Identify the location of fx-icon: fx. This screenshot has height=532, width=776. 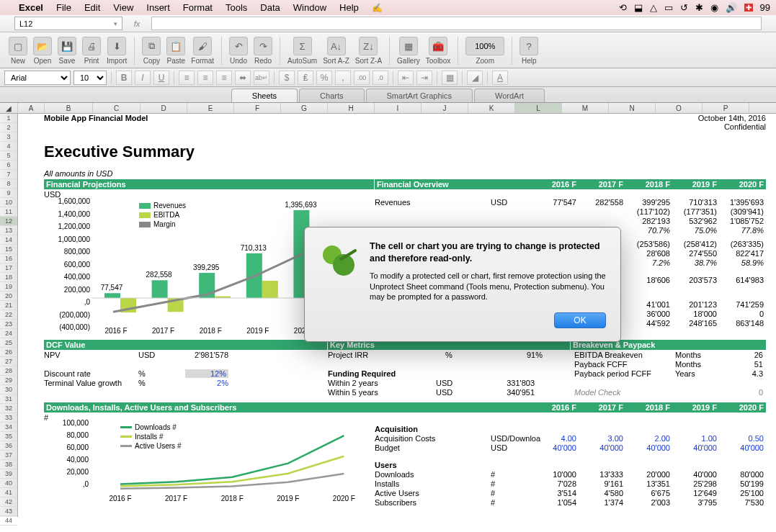
(137, 24).